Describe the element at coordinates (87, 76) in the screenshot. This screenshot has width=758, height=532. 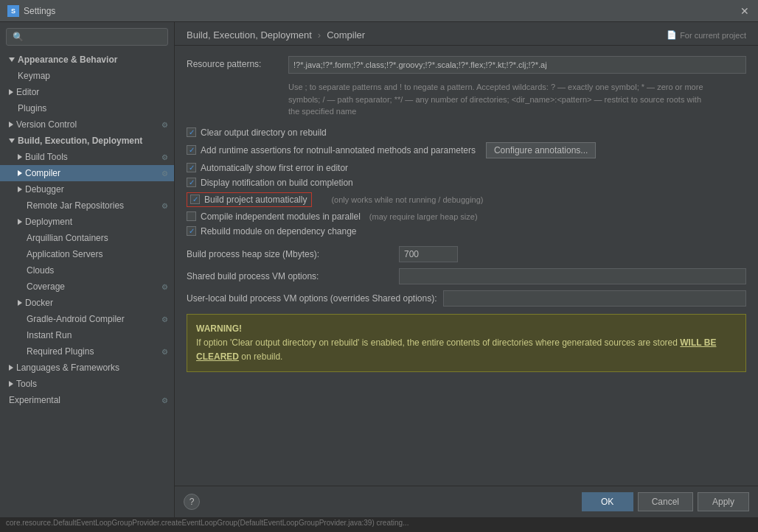
I see `sidebar-item-keymap: Keymap` at that location.